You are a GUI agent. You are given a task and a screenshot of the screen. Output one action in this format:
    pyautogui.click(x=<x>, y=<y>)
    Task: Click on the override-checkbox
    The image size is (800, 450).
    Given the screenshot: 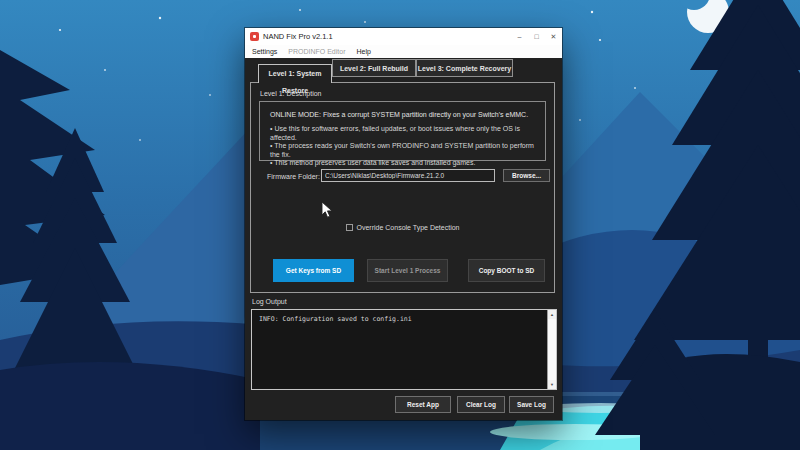 What is the action you would take?
    pyautogui.click(x=350, y=228)
    